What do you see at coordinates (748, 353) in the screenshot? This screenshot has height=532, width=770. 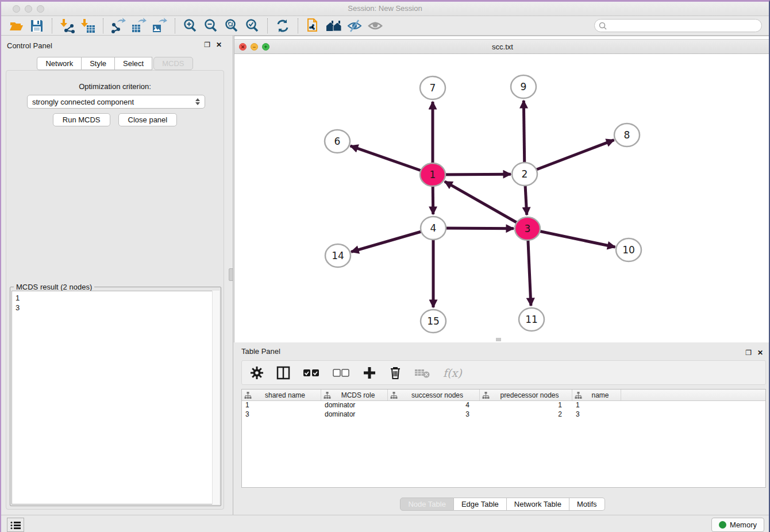 I see `float-table-panel-icon: ❐` at bounding box center [748, 353].